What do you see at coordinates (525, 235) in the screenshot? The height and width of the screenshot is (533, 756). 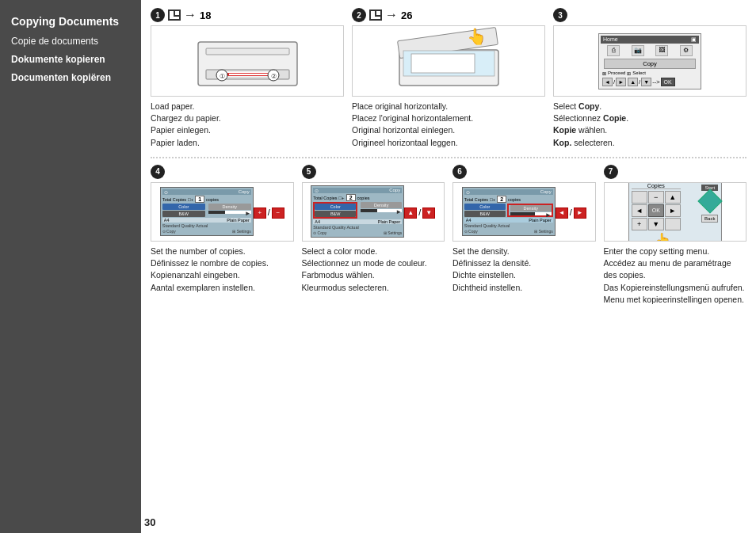 I see `step-6: 6 ⊙Copy Total Copies □+ 2 copies Co` at bounding box center [525, 235].